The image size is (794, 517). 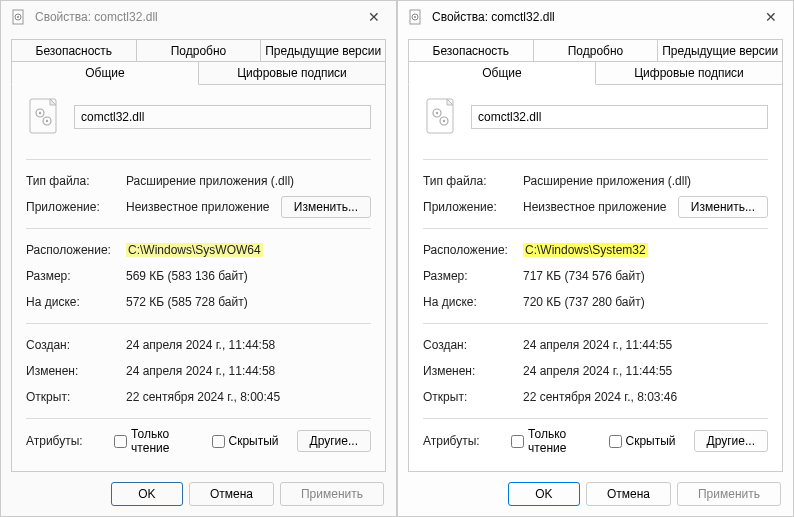 What do you see at coordinates (646, 250) in the screenshot?
I see `value-location: C:\Windows\System32` at bounding box center [646, 250].